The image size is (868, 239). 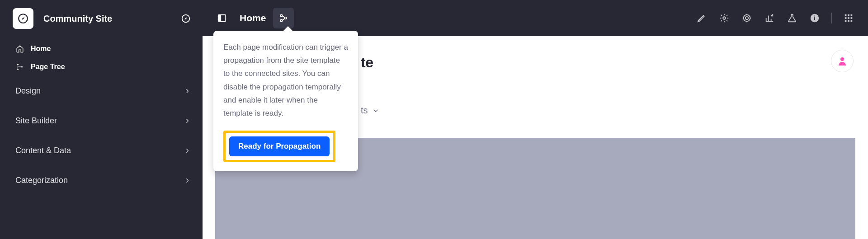 What do you see at coordinates (769, 18) in the screenshot?
I see `analytics-button` at bounding box center [769, 18].